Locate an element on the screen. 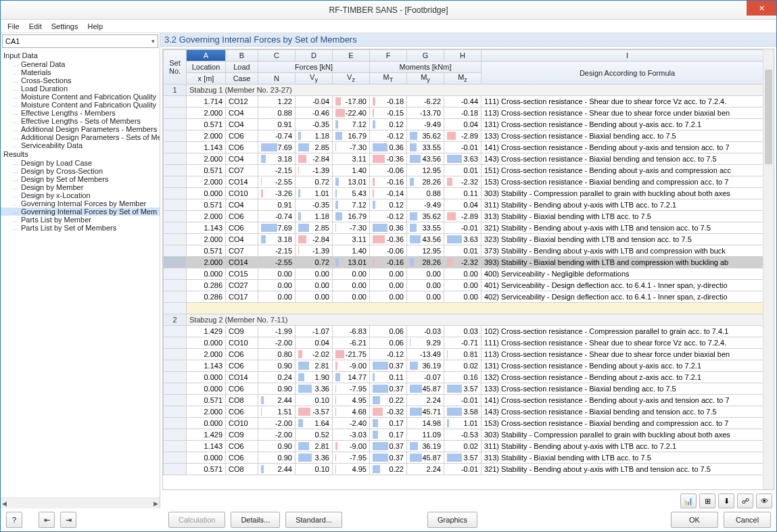 This screenshot has width=777, height=532. grid-toolbar: 📊⊞⬇☍👁 is located at coordinates (468, 500).